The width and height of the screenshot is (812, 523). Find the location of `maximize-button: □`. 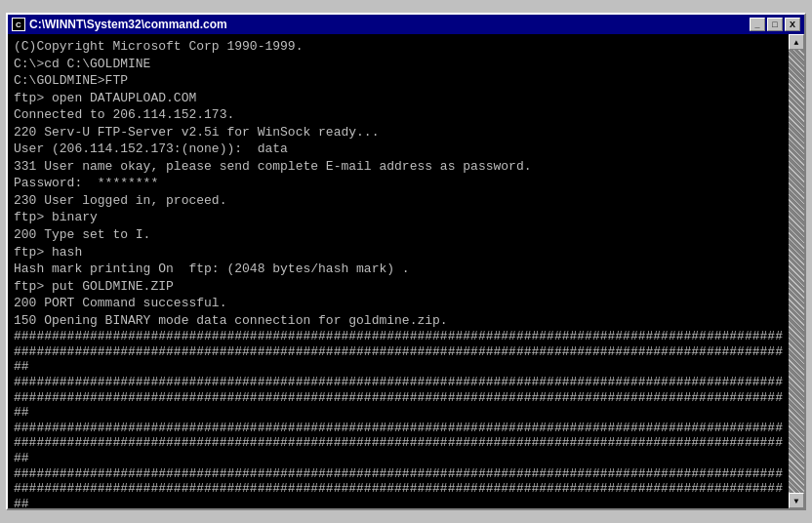

maximize-button: □ is located at coordinates (775, 24).